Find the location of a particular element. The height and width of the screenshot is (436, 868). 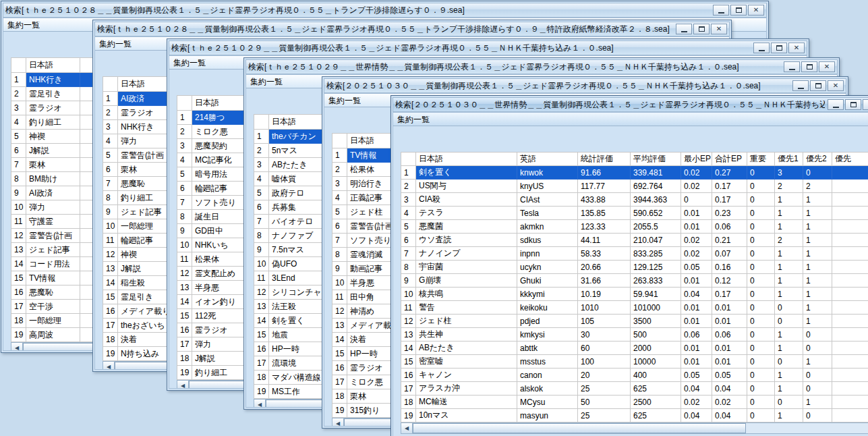

grid-cell: 霊ラジオ is located at coordinates (219, 331).